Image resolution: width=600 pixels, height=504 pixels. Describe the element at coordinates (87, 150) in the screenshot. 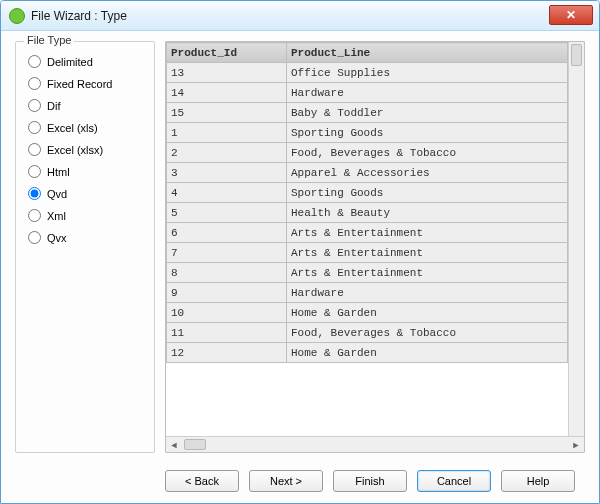

I see `file-type-radio-xlsx: Excel (xlsx)` at that location.